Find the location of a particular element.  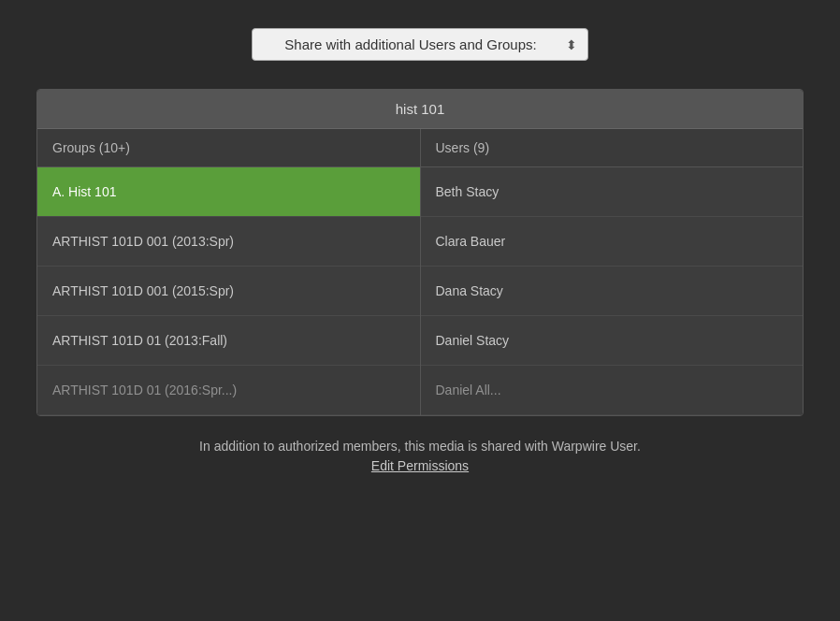

list-item: ARTHIST 101D 001 (2015:Spr) is located at coordinates (228, 292).